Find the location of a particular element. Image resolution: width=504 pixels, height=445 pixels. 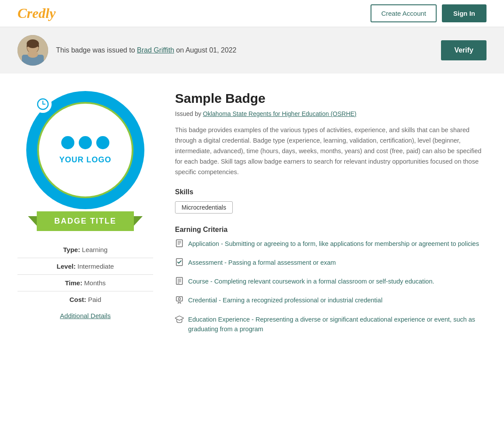

cost-label: Cost: is located at coordinates (78, 299).